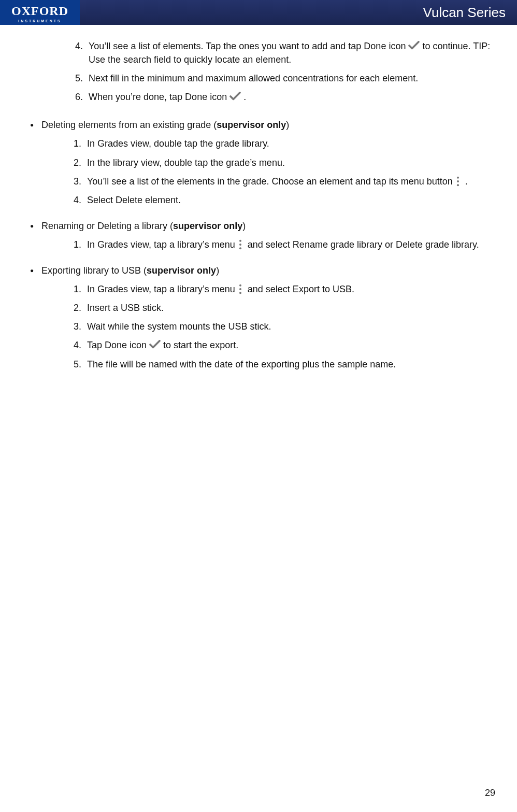 The height and width of the screenshot is (812, 517). What do you see at coordinates (159, 97) in the screenshot?
I see `step-text: When you’re done, tap Done icon` at bounding box center [159, 97].